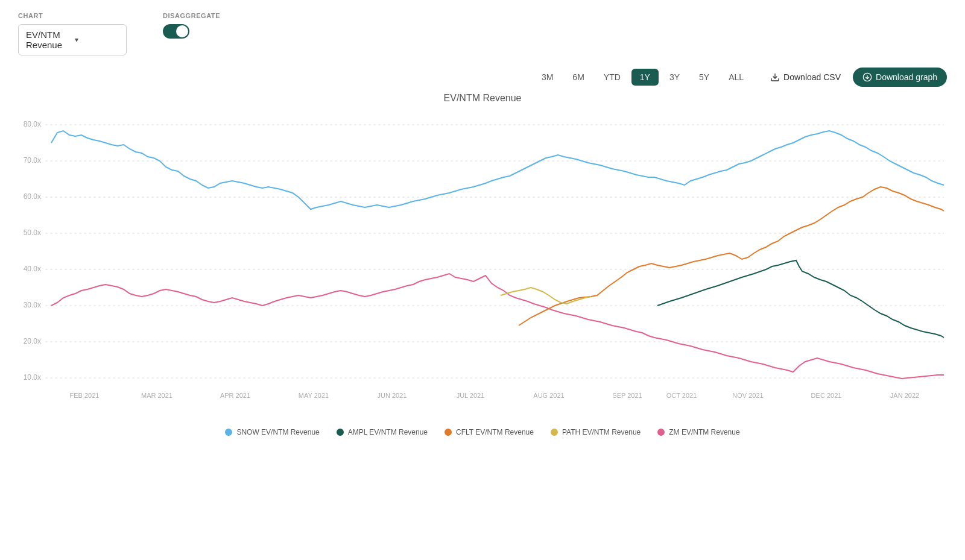 This screenshot has height=560, width=965. I want to click on path-legend-label: PATH EV/NTM Revenue, so click(601, 432).